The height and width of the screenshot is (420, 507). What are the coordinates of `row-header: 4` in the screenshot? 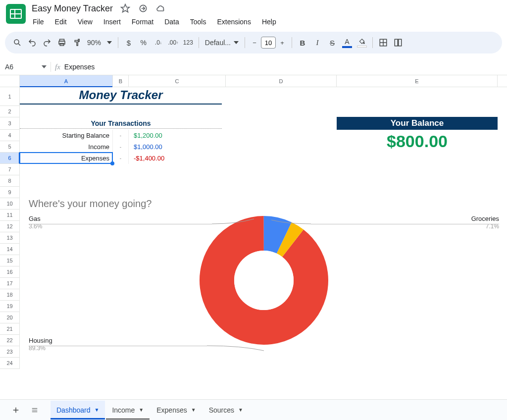 It's located at (10, 136).